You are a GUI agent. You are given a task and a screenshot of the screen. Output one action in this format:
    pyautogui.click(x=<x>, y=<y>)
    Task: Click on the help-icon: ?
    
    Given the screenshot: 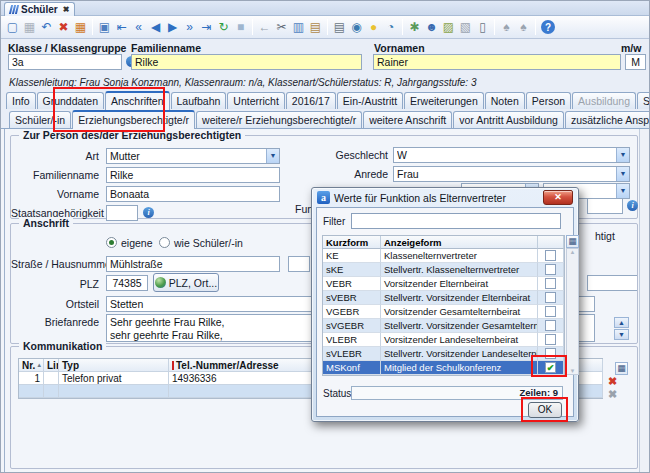 What is the action you would take?
    pyautogui.click(x=548, y=27)
    